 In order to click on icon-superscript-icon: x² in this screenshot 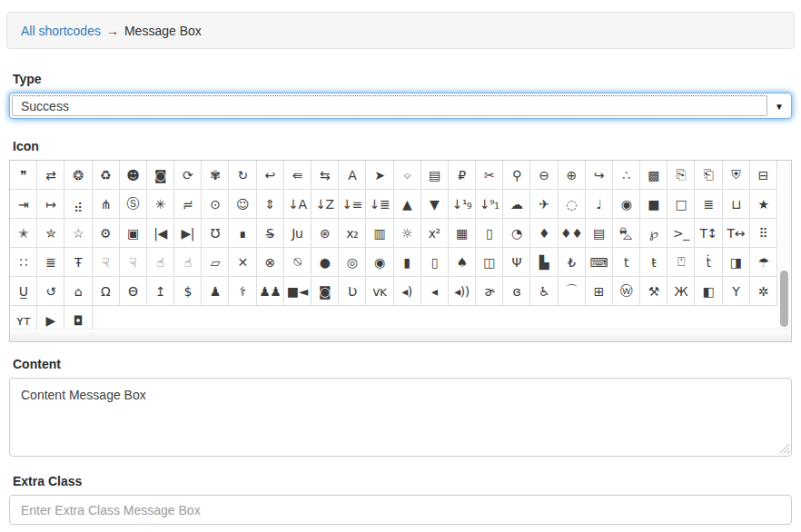, I will do `click(435, 233)`.